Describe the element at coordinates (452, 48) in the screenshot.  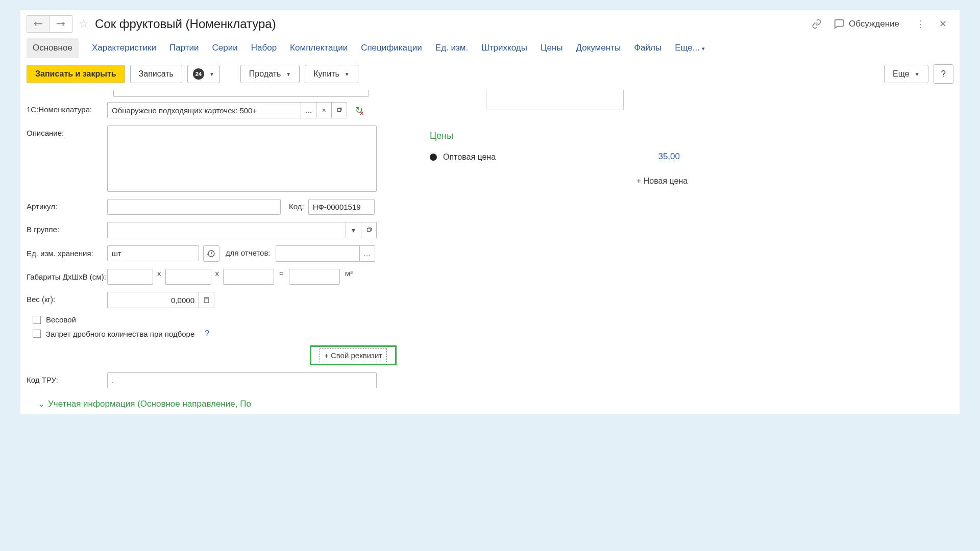
I see `tab-units: Ед. изм.` at that location.